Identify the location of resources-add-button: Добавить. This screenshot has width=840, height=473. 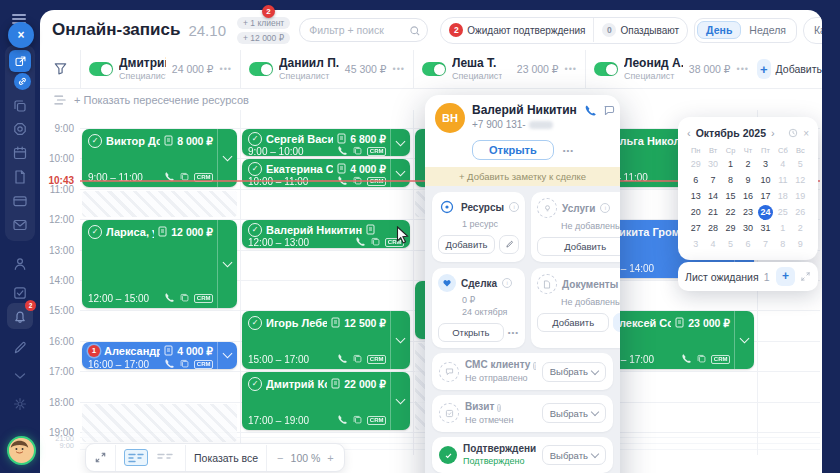
(466, 244).